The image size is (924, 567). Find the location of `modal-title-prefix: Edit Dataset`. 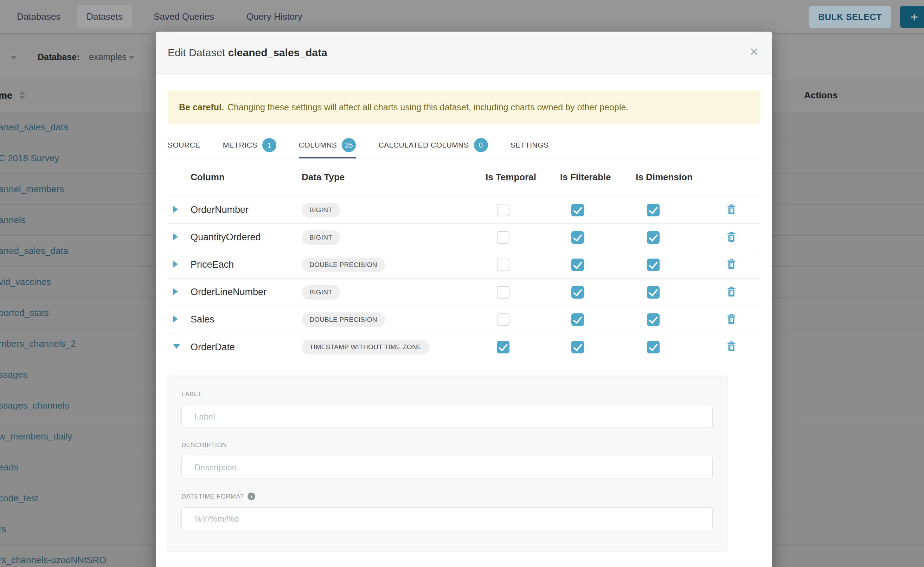

modal-title-prefix: Edit Dataset is located at coordinates (197, 52).